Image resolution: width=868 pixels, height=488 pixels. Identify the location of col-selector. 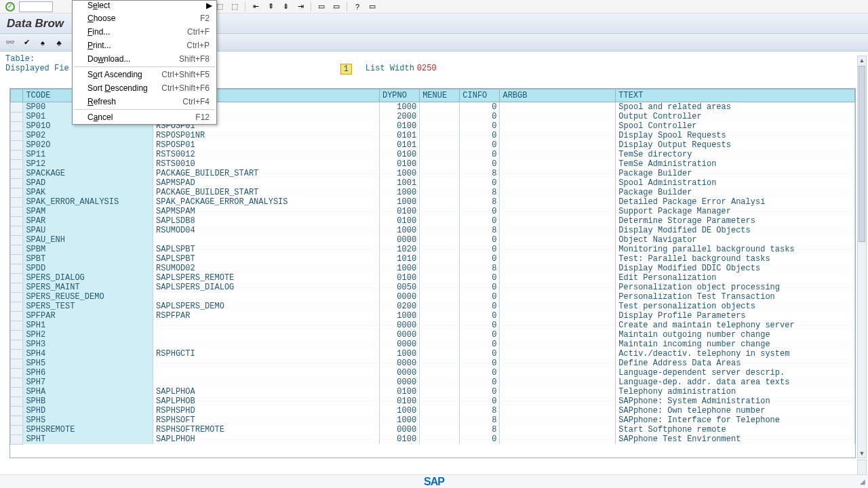
(17, 96).